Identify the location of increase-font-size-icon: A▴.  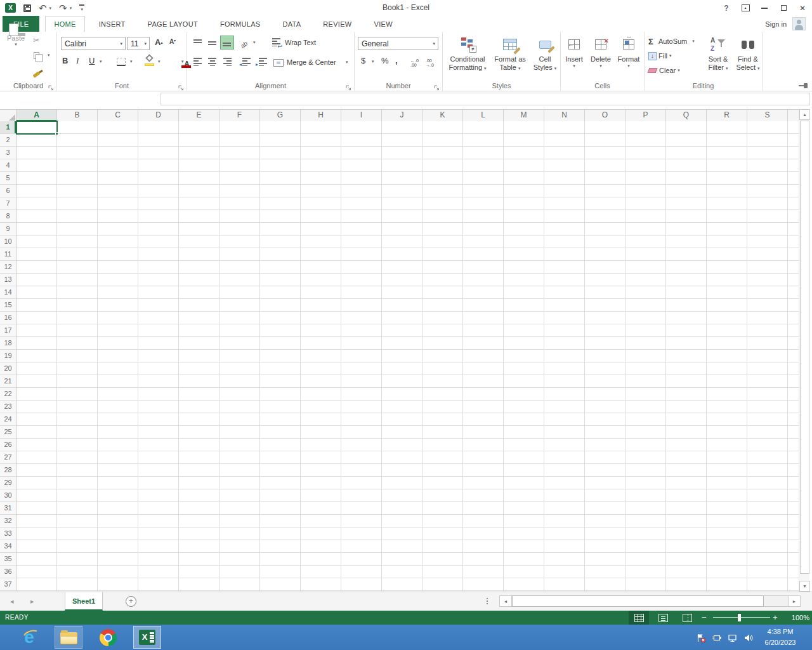
(159, 42).